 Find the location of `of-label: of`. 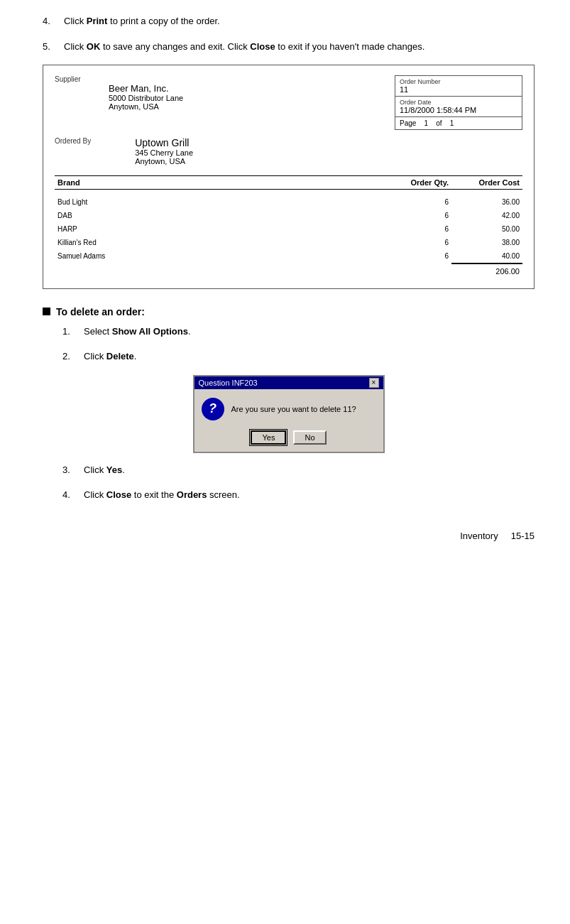

of-label: of is located at coordinates (439, 124).